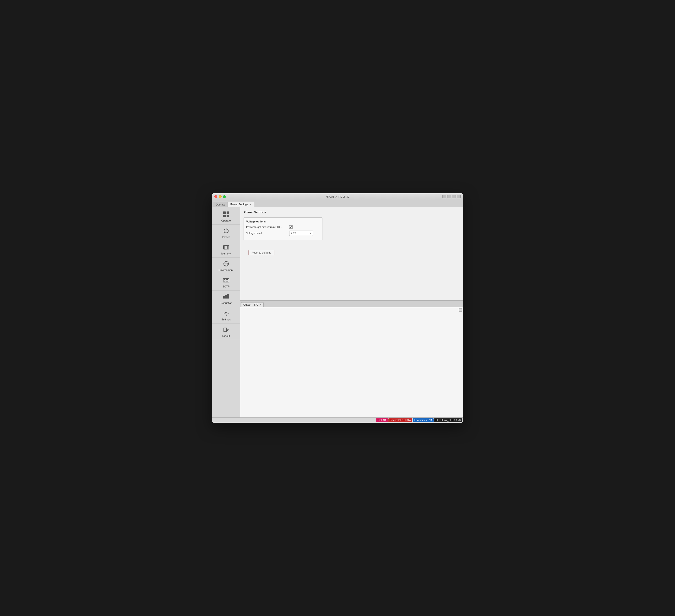 Image resolution: width=675 pixels, height=616 pixels. What do you see at coordinates (261, 252) in the screenshot?
I see `reset-to-defaults-button: Reset to defaults` at bounding box center [261, 252].